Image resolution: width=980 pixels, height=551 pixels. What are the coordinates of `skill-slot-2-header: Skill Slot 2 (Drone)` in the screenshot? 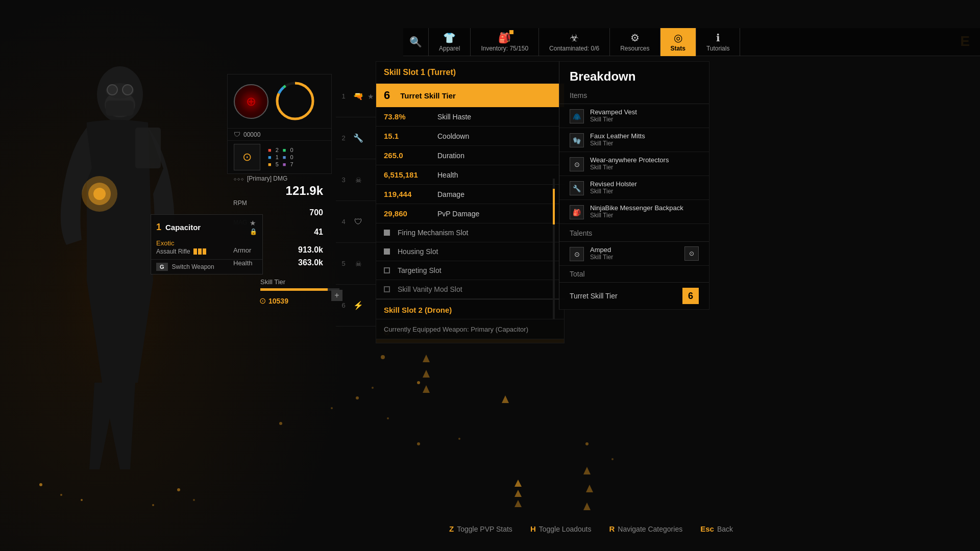 It's located at (470, 310).